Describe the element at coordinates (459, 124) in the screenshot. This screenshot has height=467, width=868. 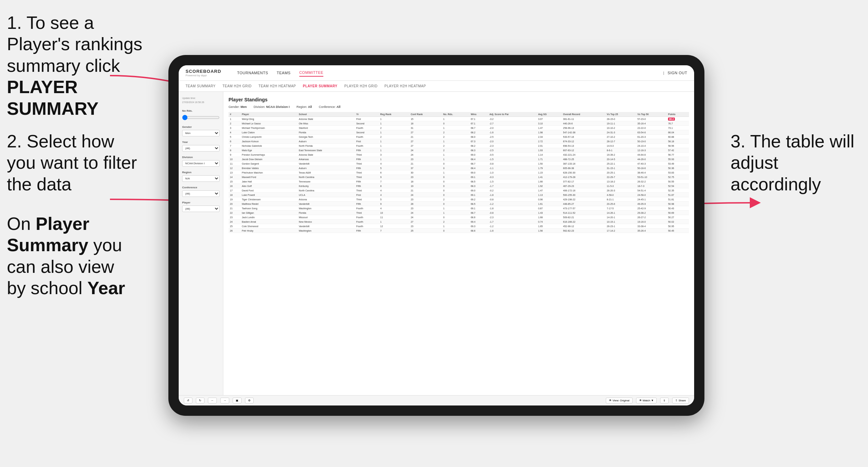
I see `table-row: 2Michael Le SassoOle MissSecond118067.1-…` at that location.